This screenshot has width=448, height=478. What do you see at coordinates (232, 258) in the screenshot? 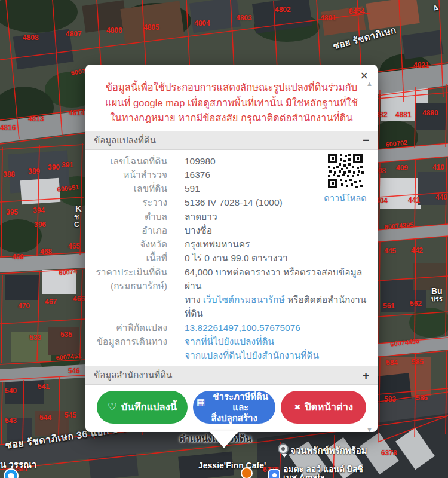
I see `table-row: เนื้อที่0 ไร่ 0 งาน 99.0 ตารางวา` at bounding box center [232, 258].